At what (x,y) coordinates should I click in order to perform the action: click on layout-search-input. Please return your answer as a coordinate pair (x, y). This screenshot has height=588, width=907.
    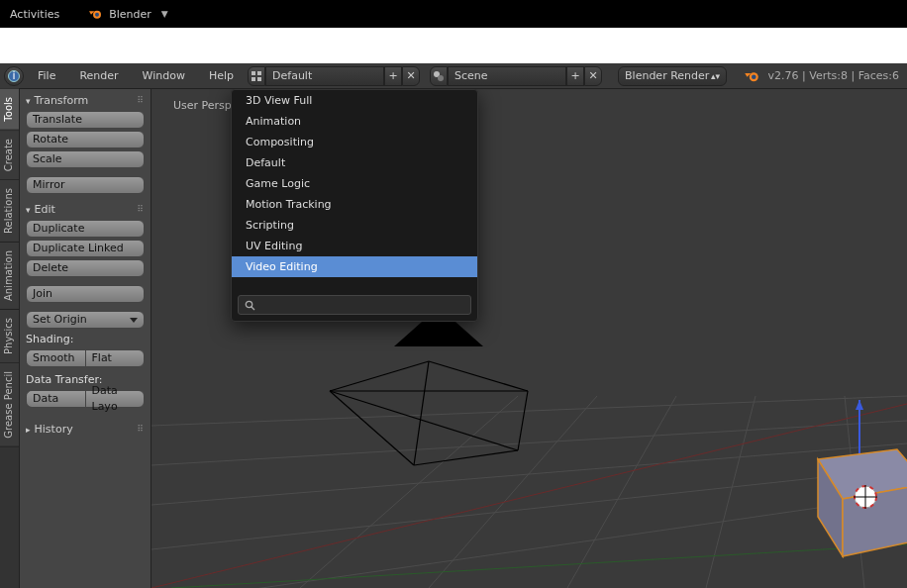
    Looking at the image, I should click on (362, 305).